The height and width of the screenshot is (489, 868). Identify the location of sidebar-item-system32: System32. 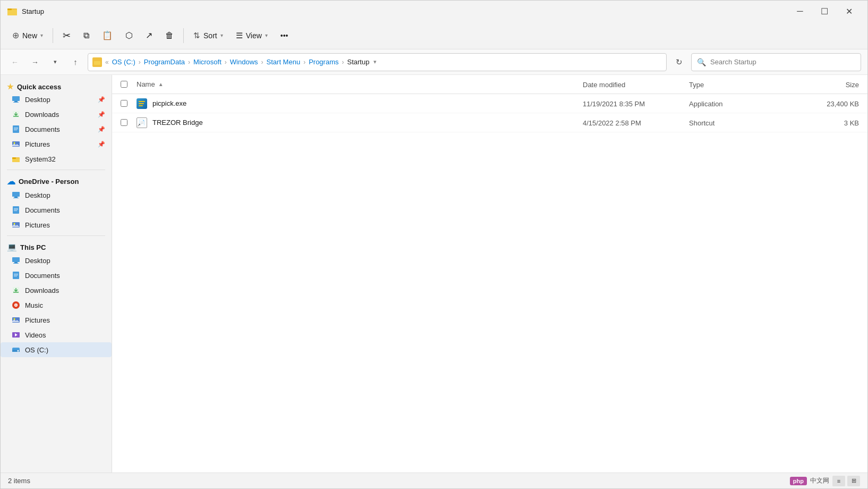
(56, 159).